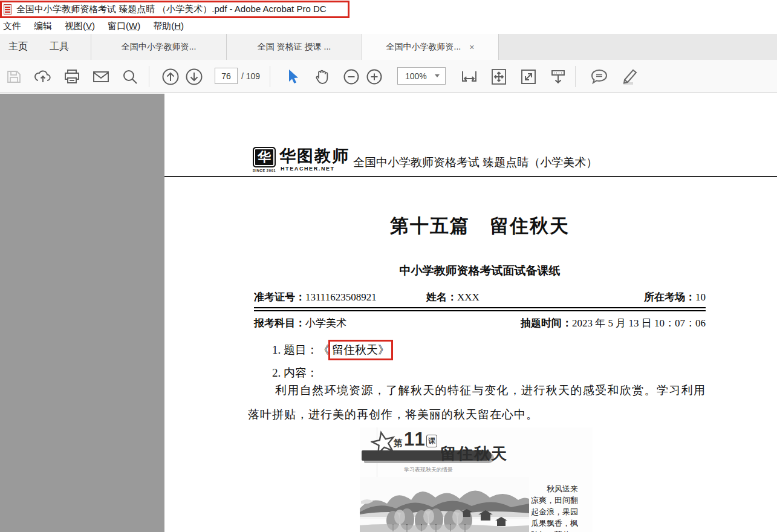 The image size is (777, 532). Describe the element at coordinates (441, 297) in the screenshot. I see `name-label: 姓名：` at that location.